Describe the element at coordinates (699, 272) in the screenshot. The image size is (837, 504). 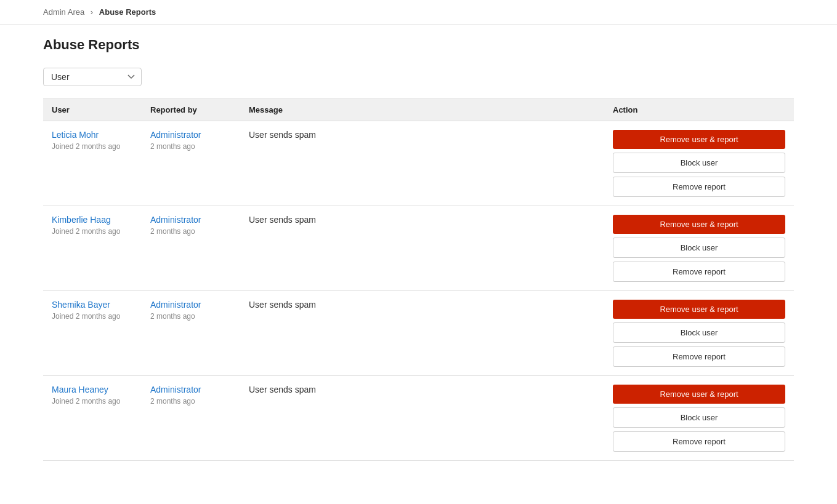
I see `remove-report-button-1: Remove report` at that location.